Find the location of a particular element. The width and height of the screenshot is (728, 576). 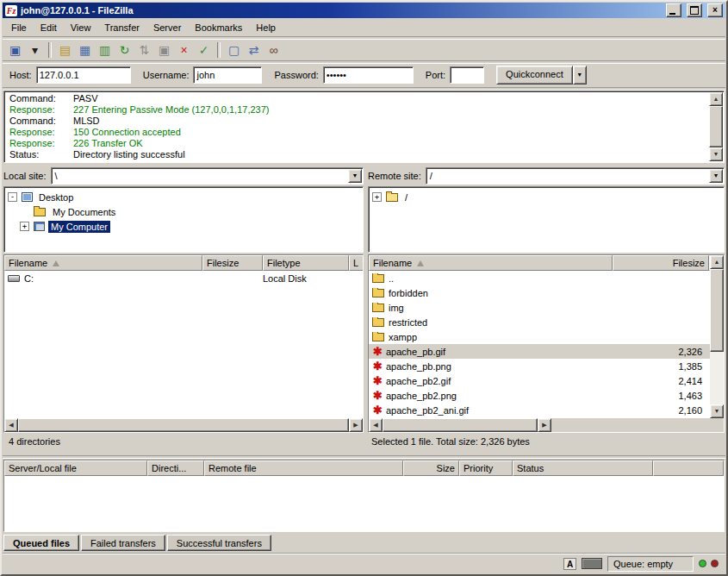

file-row: forbidden is located at coordinates (539, 293).